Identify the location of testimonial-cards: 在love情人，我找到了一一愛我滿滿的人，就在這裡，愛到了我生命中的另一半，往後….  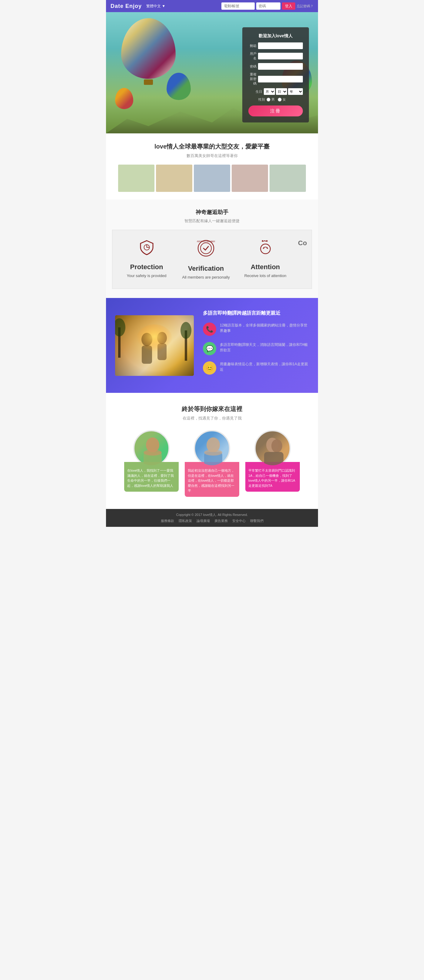
(212, 463).